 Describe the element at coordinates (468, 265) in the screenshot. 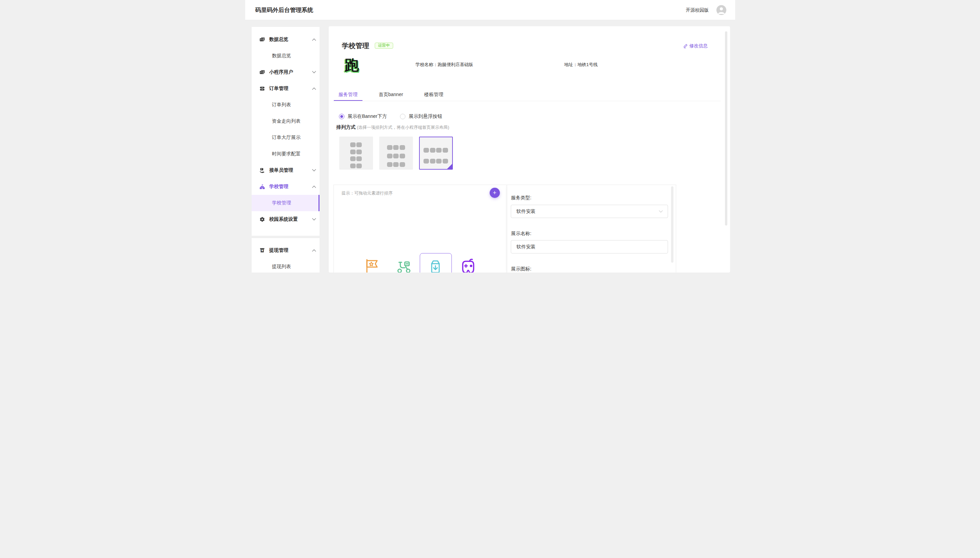

I see `game-controller-icon` at that location.